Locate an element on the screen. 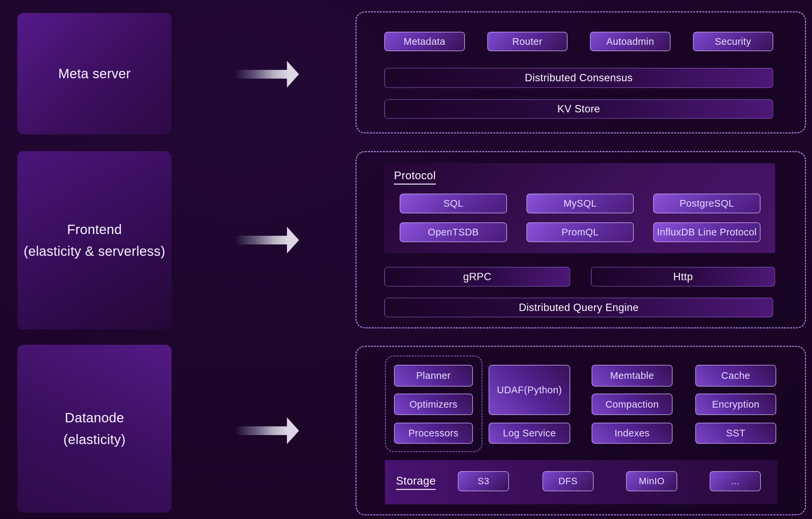 Image resolution: width=812 pixels, height=519 pixels. compaction-node: Compaction is located at coordinates (632, 404).